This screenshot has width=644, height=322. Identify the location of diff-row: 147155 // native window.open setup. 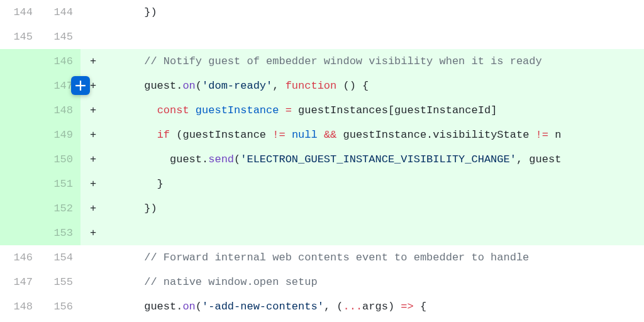
(322, 282).